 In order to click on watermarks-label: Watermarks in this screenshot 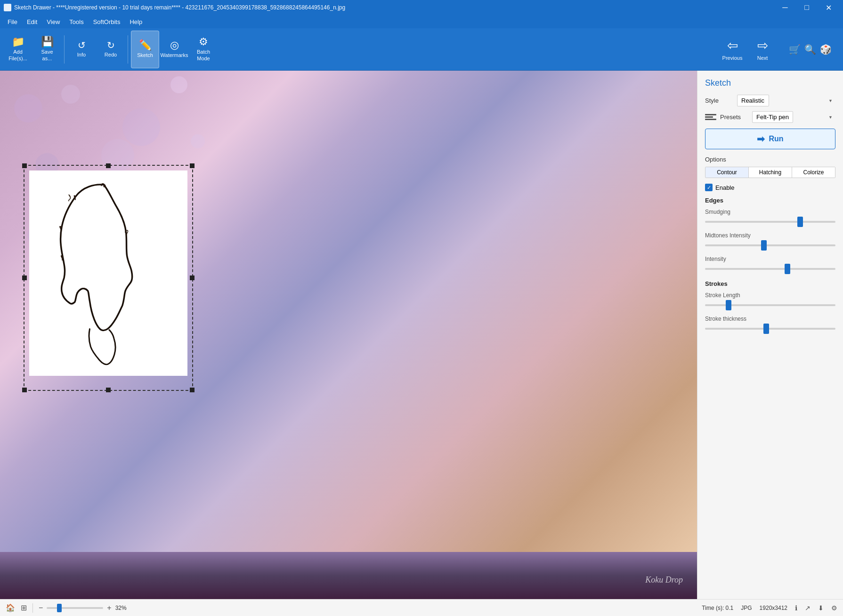, I will do `click(174, 56)`.